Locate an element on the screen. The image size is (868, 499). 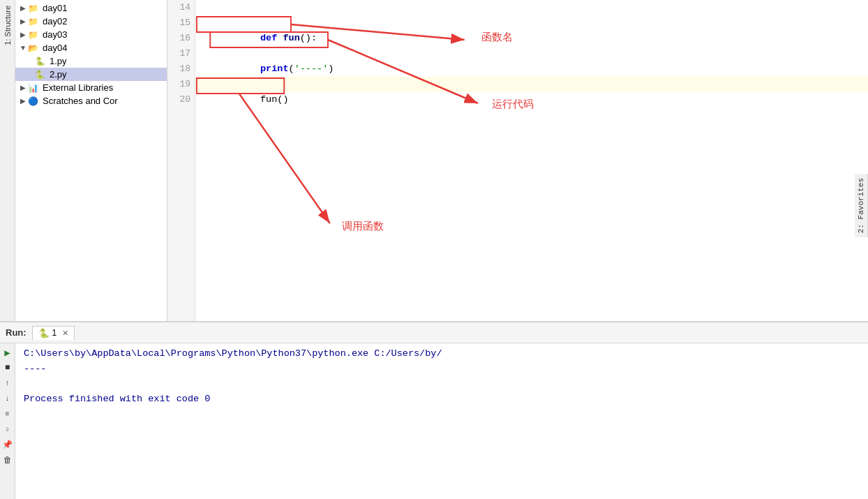
line-num-20: 20 is located at coordinates (185, 100).